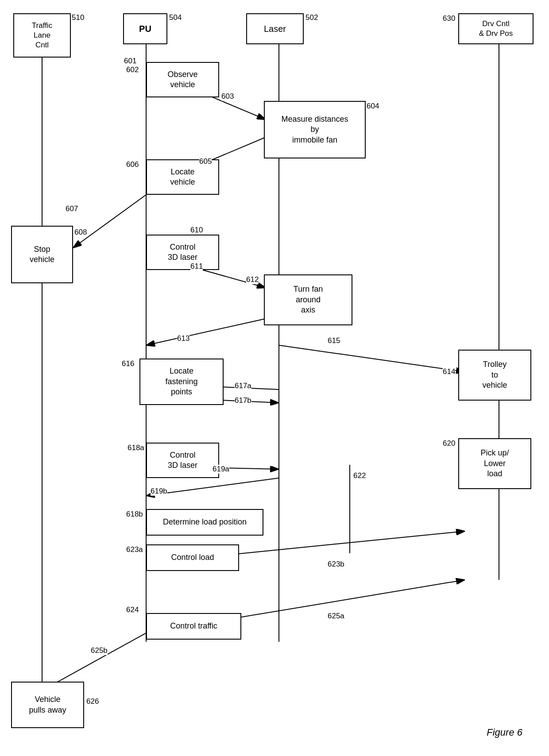 This screenshot has width=549, height=756. What do you see at coordinates (159, 491) in the screenshot?
I see `label-619b: 619b` at bounding box center [159, 491].